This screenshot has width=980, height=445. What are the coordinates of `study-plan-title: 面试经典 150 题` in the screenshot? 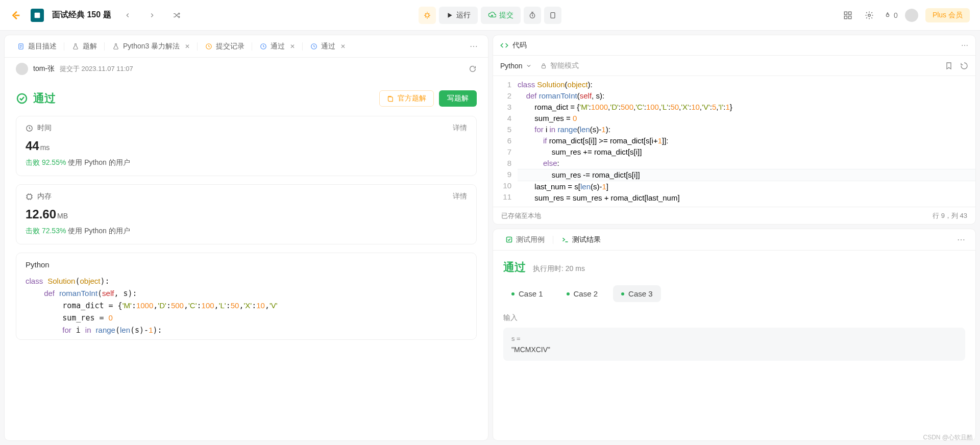 It's located at (82, 15).